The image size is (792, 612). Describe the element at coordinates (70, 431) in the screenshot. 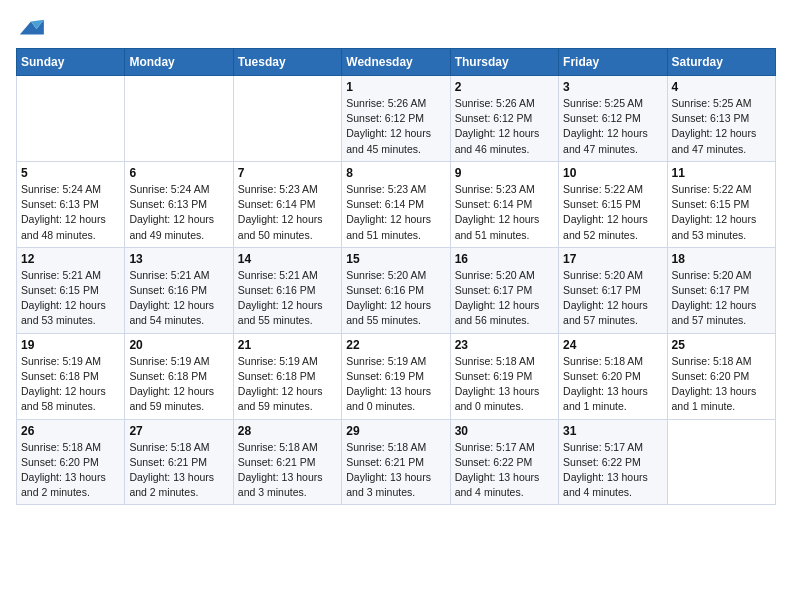

I see `day-number: 26` at that location.